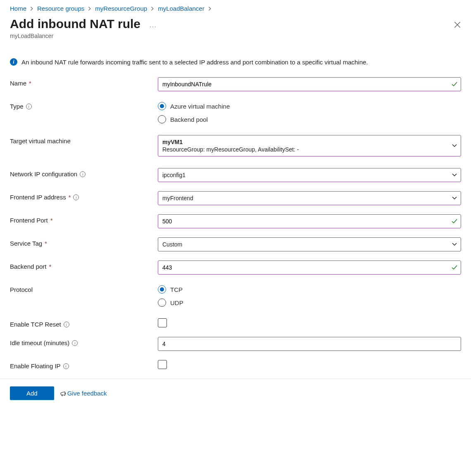  What do you see at coordinates (309, 295) in the screenshot?
I see `protocol-radio-group: TCP UDP` at bounding box center [309, 295].